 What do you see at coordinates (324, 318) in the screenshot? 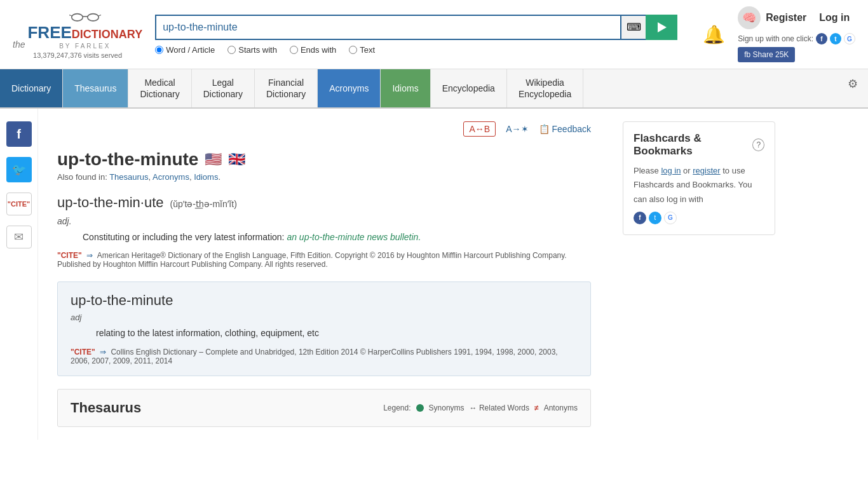
I see `def2-pos: adj` at bounding box center [324, 318].